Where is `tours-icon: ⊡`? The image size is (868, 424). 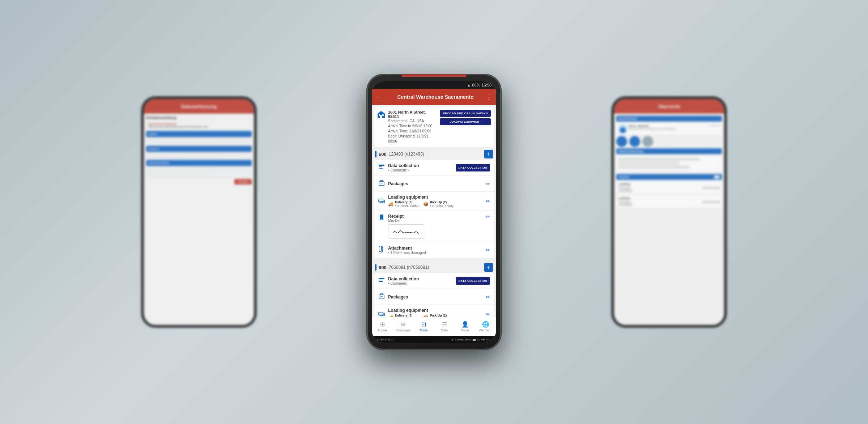
tours-icon: ⊡ is located at coordinates (424, 324).